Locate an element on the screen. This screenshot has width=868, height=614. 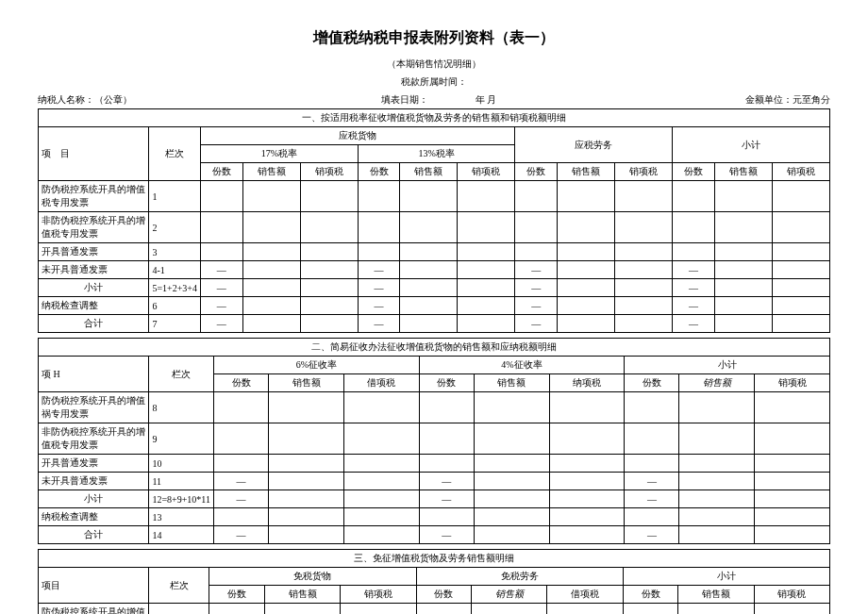
unit-label: 金额单位：元至角分 is located at coordinates (788, 100).